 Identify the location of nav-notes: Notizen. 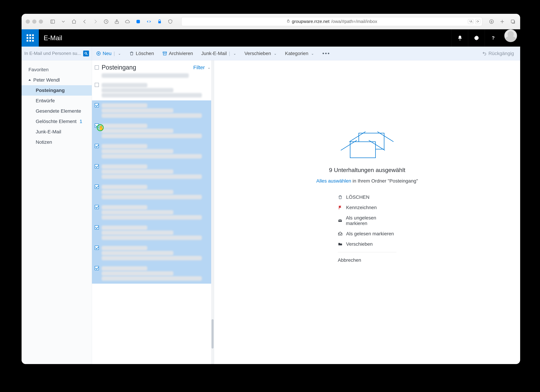
(57, 142).